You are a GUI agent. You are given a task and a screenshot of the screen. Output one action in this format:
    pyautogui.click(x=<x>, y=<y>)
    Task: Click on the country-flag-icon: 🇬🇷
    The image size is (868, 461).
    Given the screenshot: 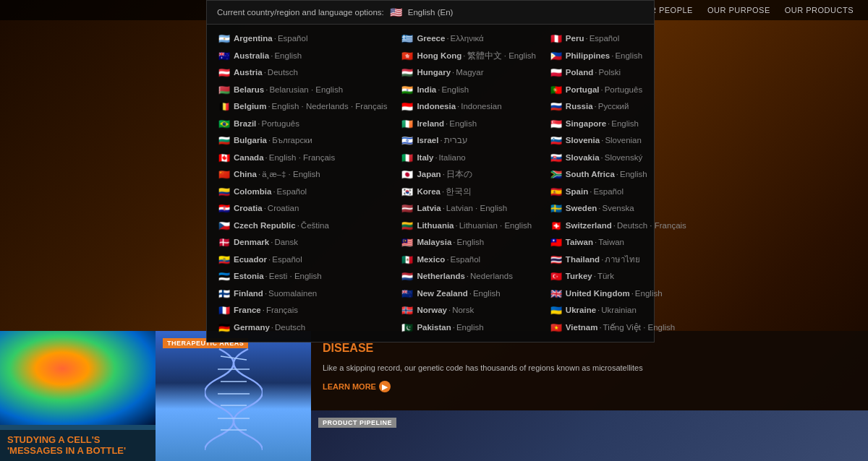 What is the action you would take?
    pyautogui.click(x=407, y=39)
    